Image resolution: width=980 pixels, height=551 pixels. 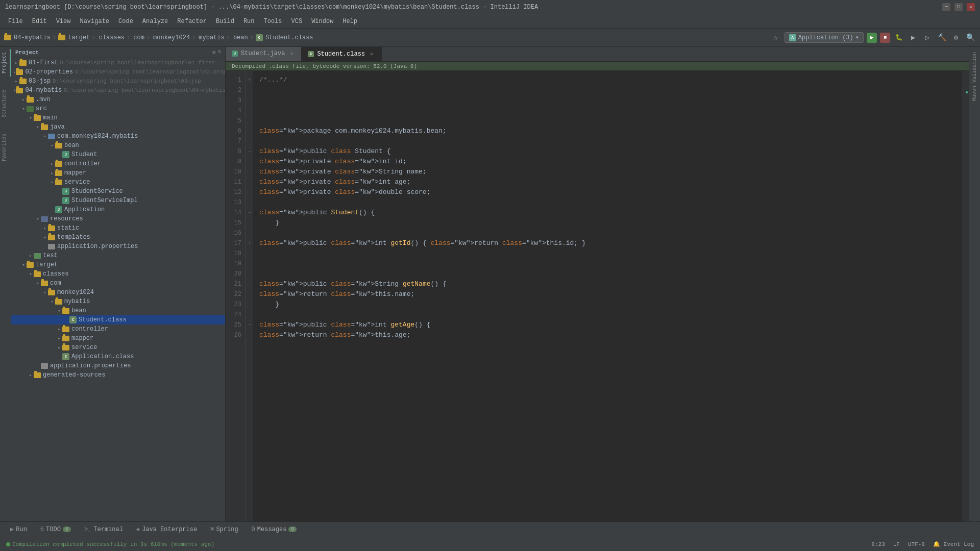 I want to click on tree-item-main: main, so click(x=118, y=118).